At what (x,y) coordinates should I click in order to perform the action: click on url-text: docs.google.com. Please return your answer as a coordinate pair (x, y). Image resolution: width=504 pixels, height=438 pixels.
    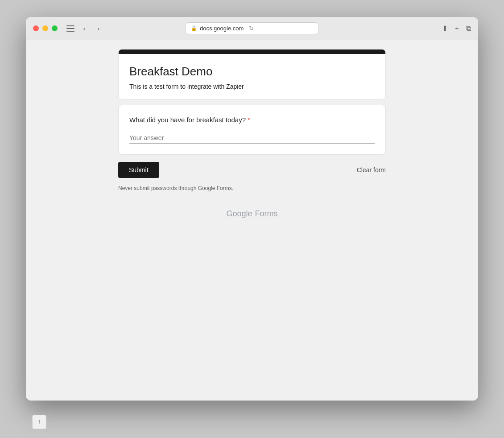
    Looking at the image, I should click on (222, 29).